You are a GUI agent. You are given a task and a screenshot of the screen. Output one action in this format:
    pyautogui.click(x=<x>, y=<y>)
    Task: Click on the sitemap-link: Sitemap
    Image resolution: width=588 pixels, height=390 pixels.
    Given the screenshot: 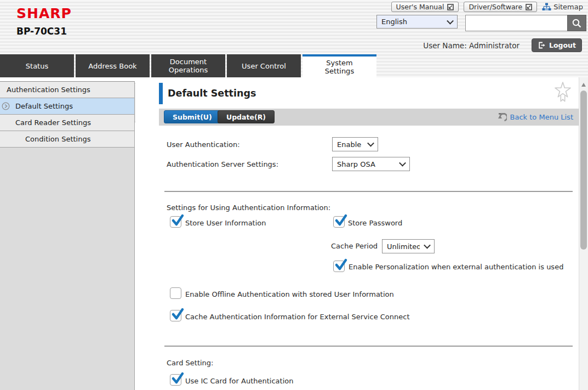 What is the action you would take?
    pyautogui.click(x=562, y=7)
    